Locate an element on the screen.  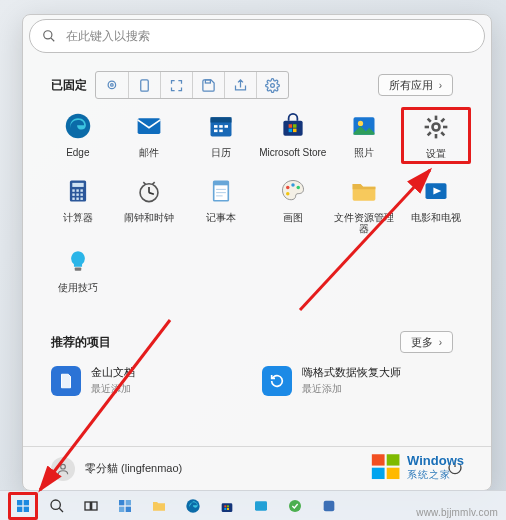
taskbar-start-button is located at coordinates (23, 506).